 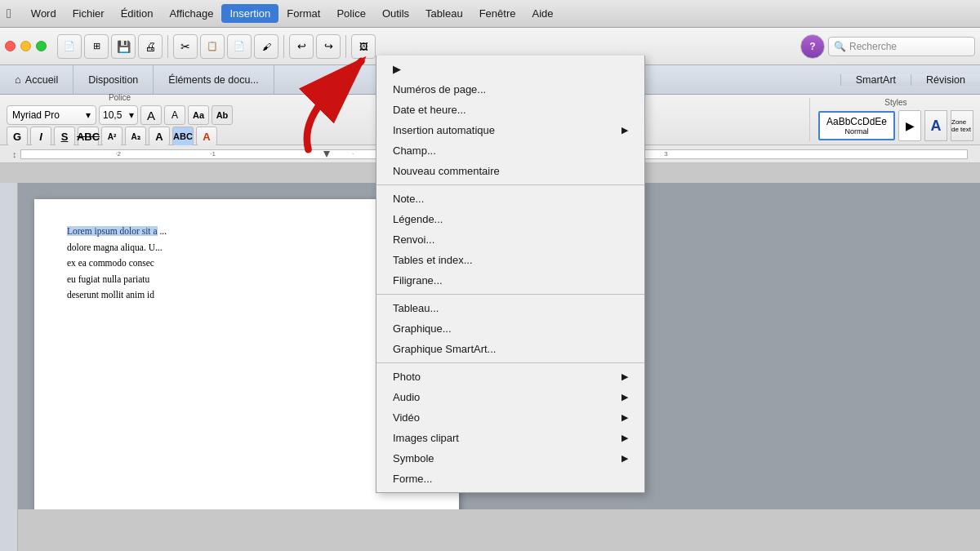 I want to click on style-controls: G I S ABC A² A₂ A ABC A, so click(x=119, y=136).